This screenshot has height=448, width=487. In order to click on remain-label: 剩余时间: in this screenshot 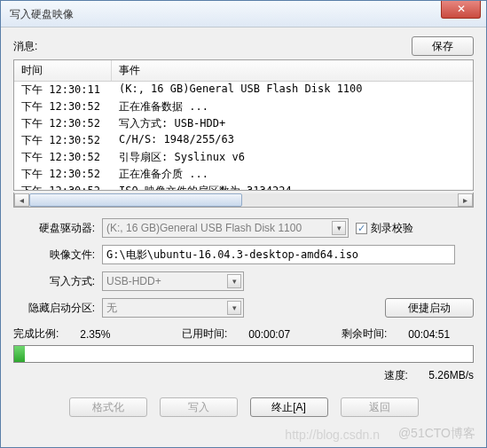, I will do `click(364, 334)`.